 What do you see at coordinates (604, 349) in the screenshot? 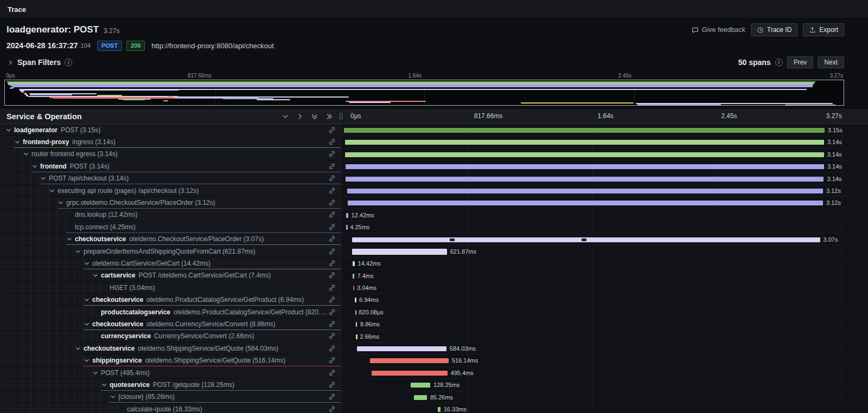
I see `span-timeline-cell: 584.03ms` at bounding box center [604, 349].